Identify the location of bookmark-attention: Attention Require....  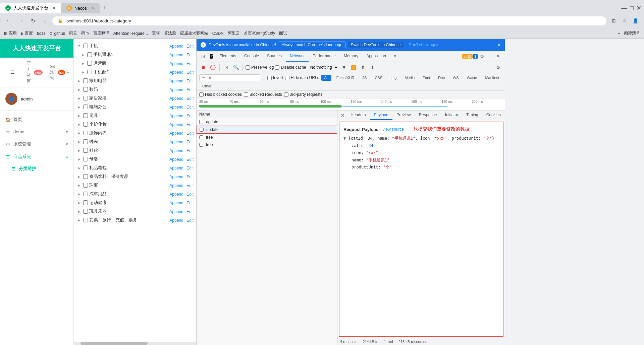
(131, 33).